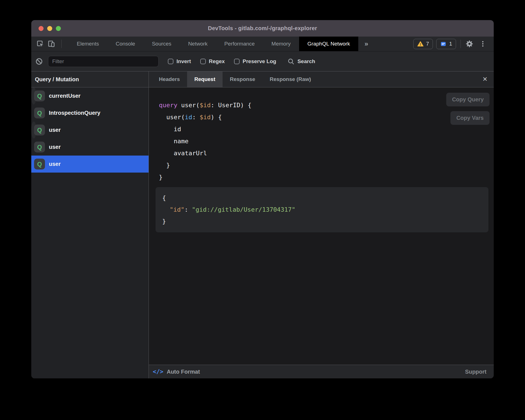 The width and height of the screenshot is (525, 420). I want to click on more-tabs-chevron-icon: », so click(366, 44).